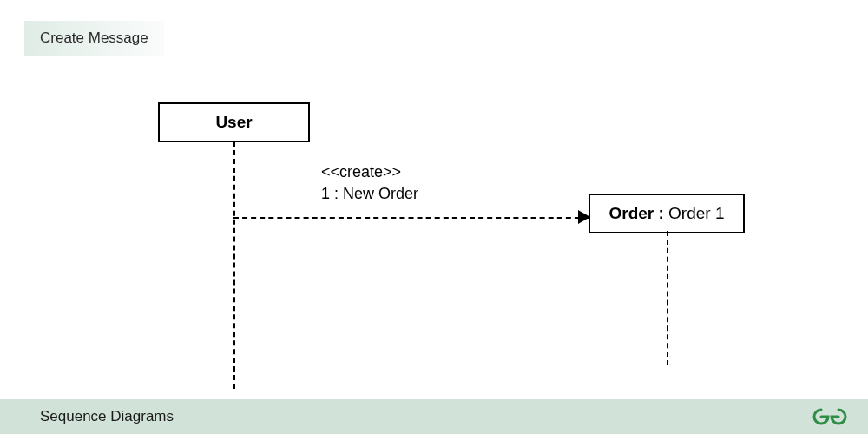 The image size is (868, 434). Describe the element at coordinates (584, 217) in the screenshot. I see `arrowhead-icon` at that location.